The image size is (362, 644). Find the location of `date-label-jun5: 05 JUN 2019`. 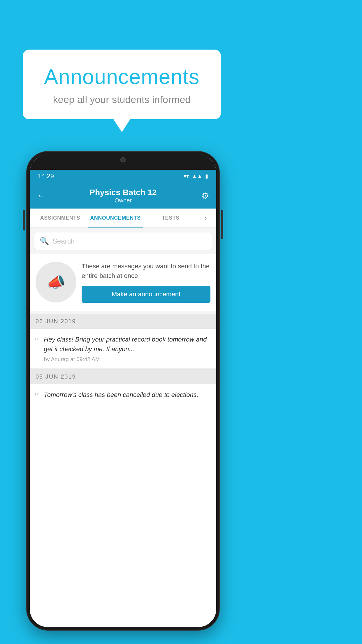

date-label-jun5: 05 JUN 2019 is located at coordinates (56, 377).